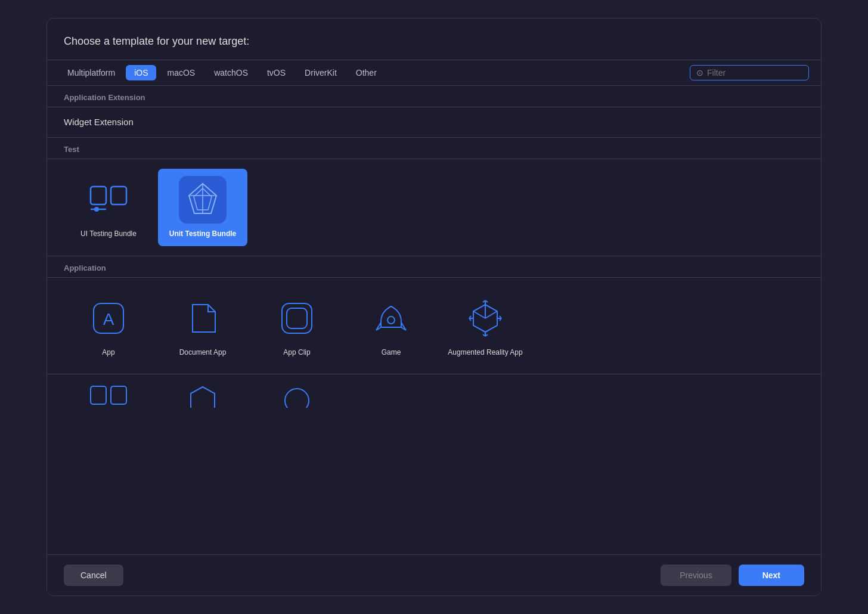  What do you see at coordinates (434, 73) in the screenshot?
I see `tab-bar: Multiplatform iOS macOS watchOS tvOS Dri…` at bounding box center [434, 73].